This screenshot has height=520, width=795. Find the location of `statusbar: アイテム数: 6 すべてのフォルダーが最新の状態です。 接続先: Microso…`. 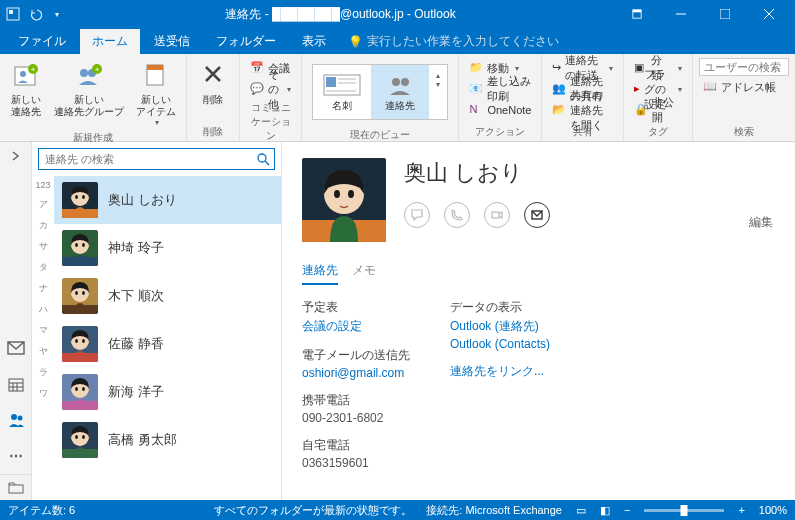

statusbar: アイテム数: 6 すべてのフォルダーが最新の状態です。 接続先: Microso… is located at coordinates (398, 510).